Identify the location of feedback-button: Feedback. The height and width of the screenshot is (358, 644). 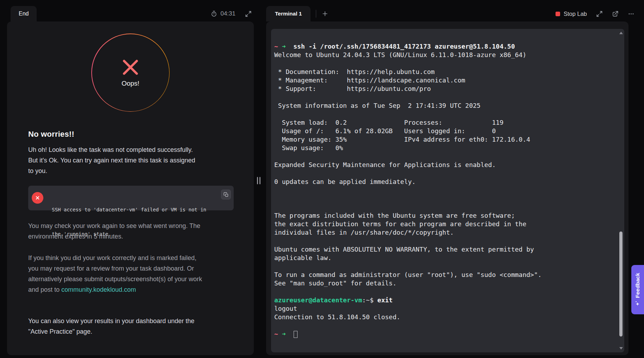
(638, 290).